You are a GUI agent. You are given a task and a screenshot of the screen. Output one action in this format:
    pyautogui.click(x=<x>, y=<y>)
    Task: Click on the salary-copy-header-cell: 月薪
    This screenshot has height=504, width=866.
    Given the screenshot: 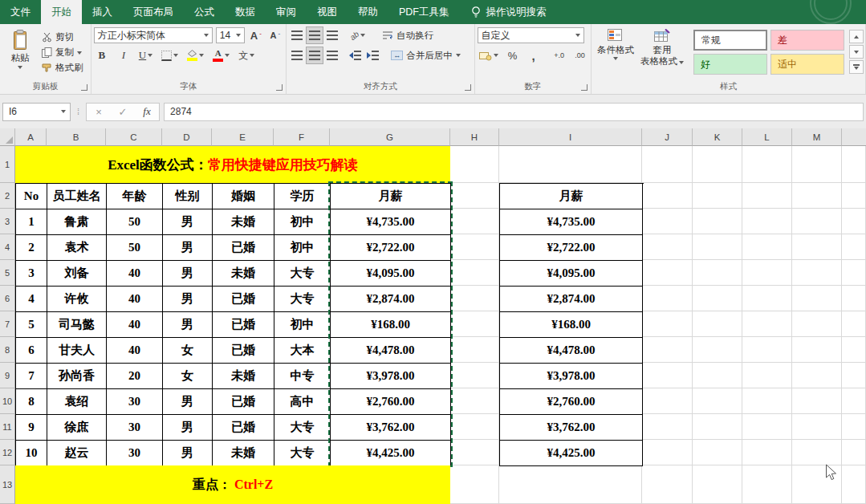 What is the action you would take?
    pyautogui.click(x=571, y=197)
    